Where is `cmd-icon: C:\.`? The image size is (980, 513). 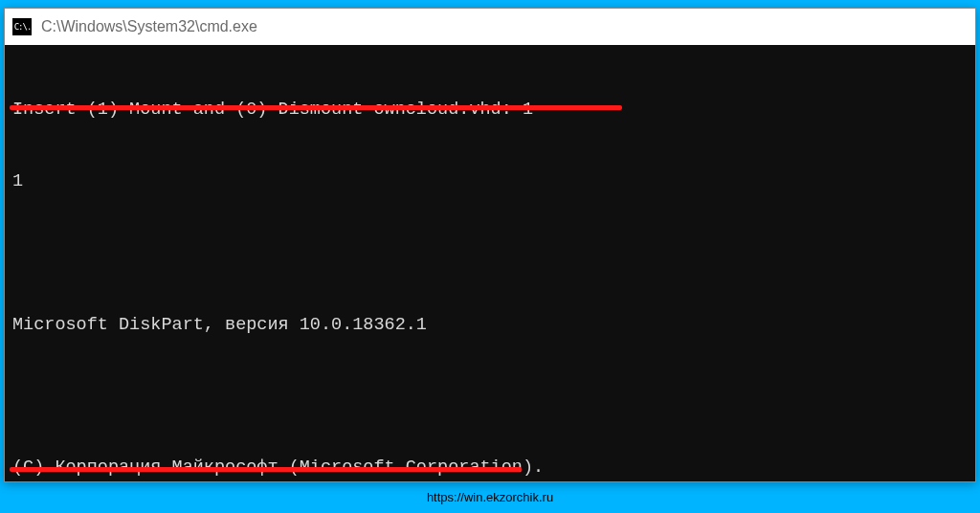 cmd-icon: C:\. is located at coordinates (22, 27).